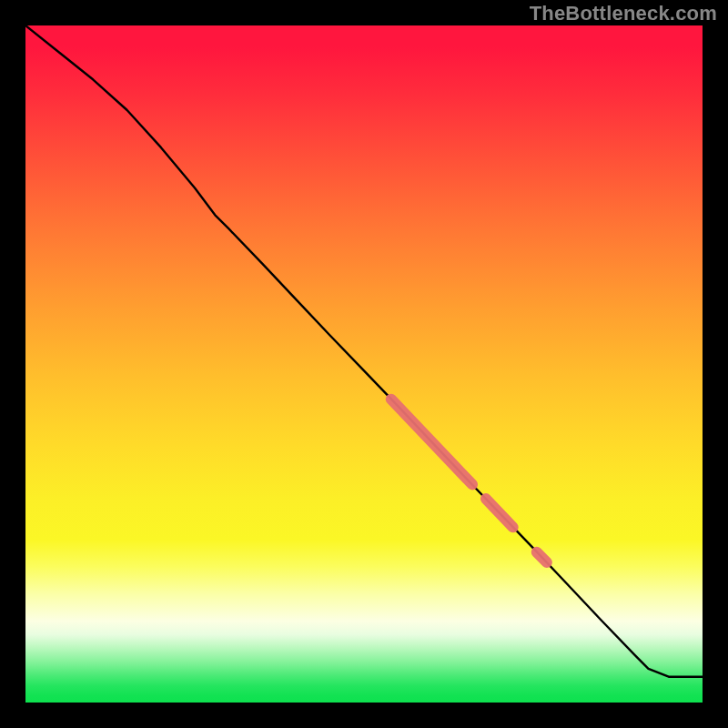  What do you see at coordinates (623, 14) in the screenshot?
I see `watermark-text: TheBottleneck.com` at bounding box center [623, 14].